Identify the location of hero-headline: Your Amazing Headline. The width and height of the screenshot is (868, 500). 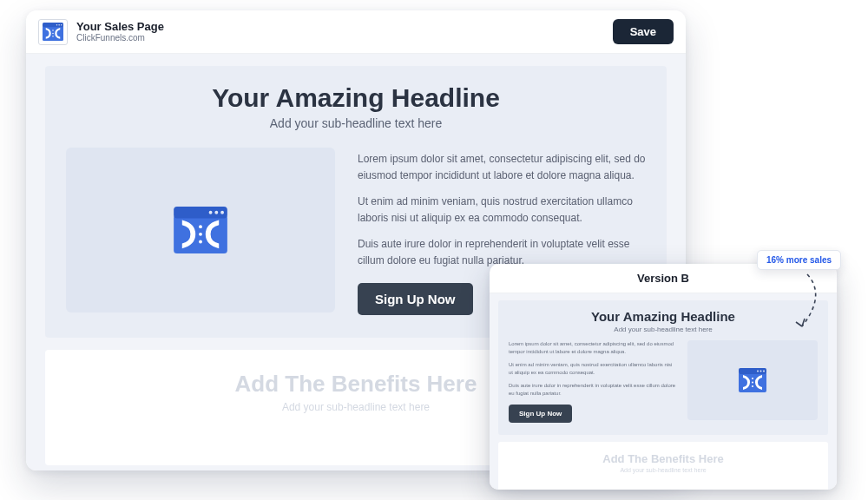
(356, 98).